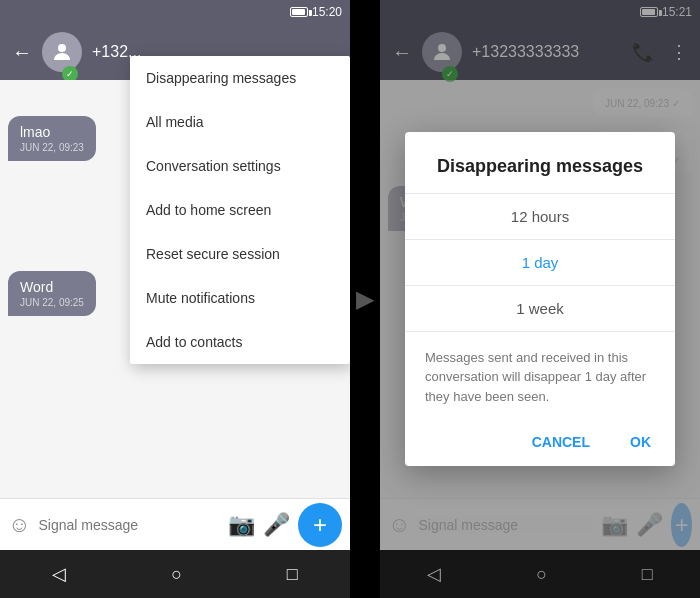 The height and width of the screenshot is (598, 700). I want to click on avatar, so click(62, 52).